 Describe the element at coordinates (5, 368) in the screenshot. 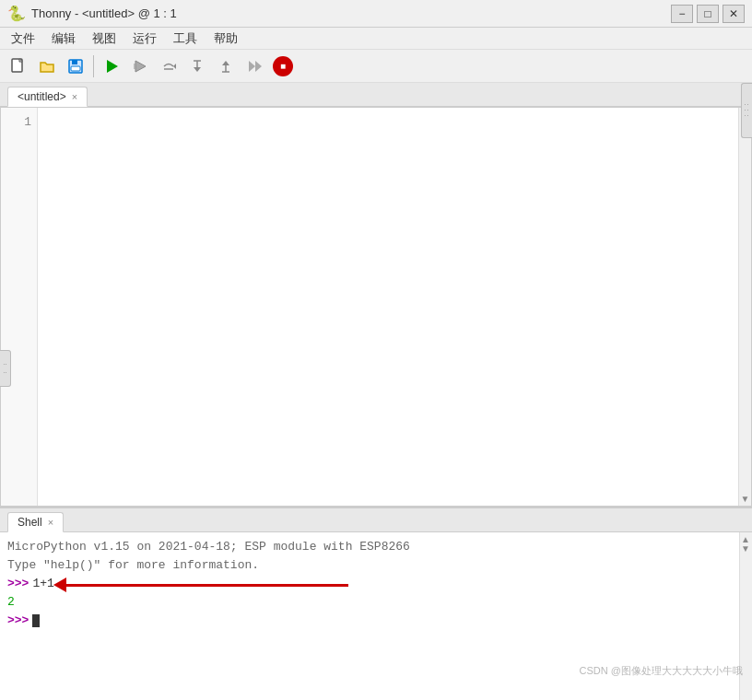

I see `left-handle-dots: ····` at that location.